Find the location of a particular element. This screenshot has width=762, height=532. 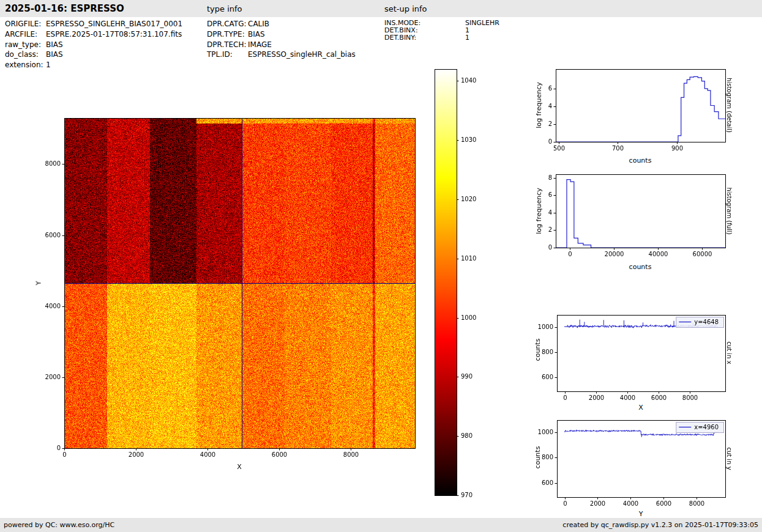

info-label: ORIGFILE: is located at coordinates (26, 24).